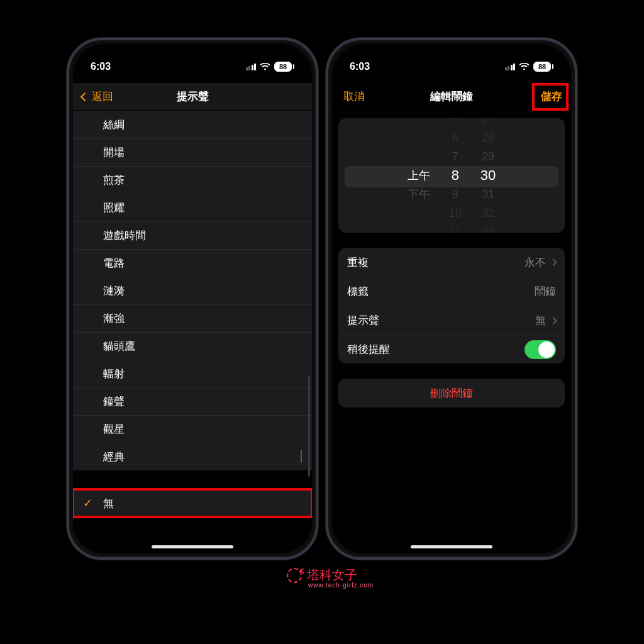 The width and height of the screenshot is (644, 644). I want to click on sound-row-none: ✓ 無, so click(192, 503).